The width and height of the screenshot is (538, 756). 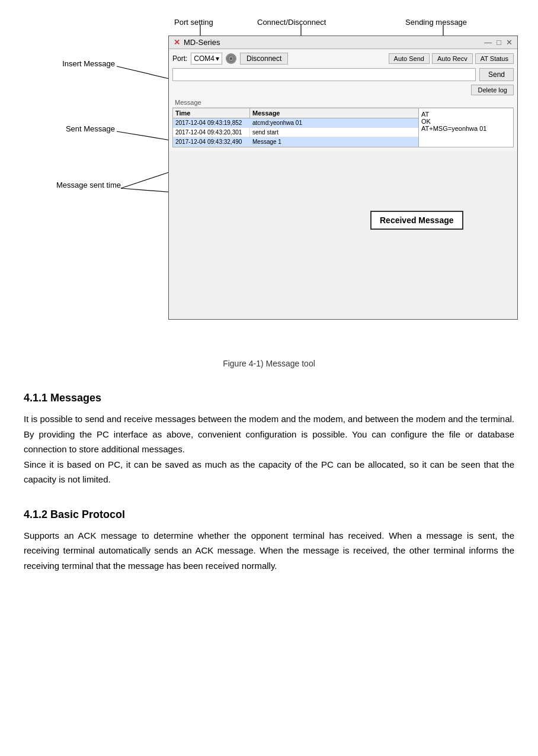 What do you see at coordinates (409, 59) in the screenshot?
I see `auto-send-button: Auto Send` at bounding box center [409, 59].